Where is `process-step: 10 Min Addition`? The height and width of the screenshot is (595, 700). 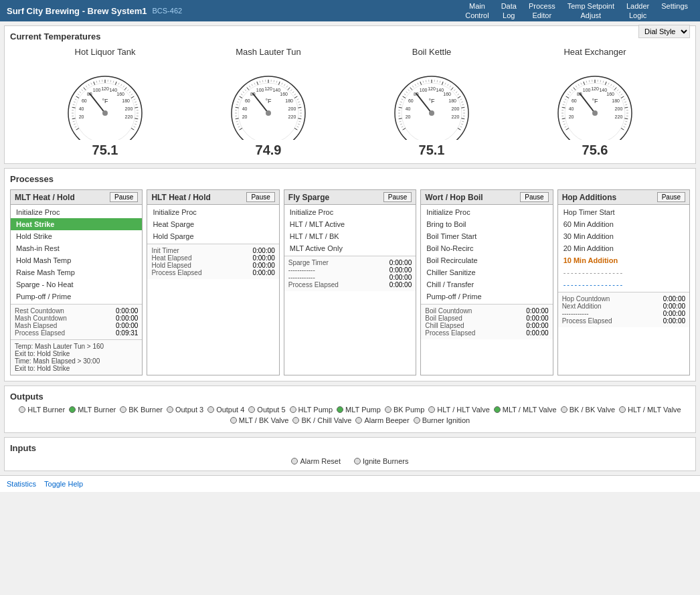 process-step: 10 Min Addition is located at coordinates (624, 260).